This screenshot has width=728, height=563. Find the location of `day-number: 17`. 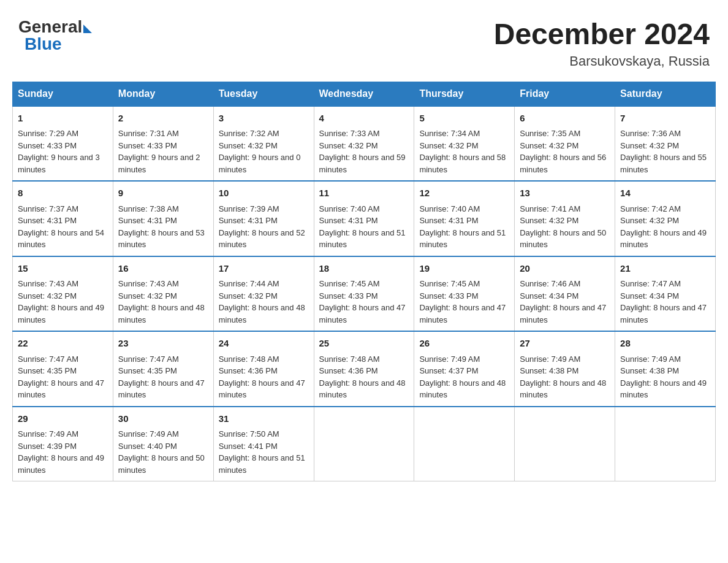

day-number: 17 is located at coordinates (264, 269).